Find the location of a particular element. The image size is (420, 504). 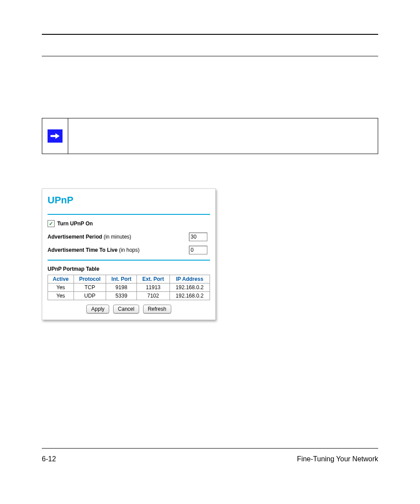

step-2-intro: 2. The available settings and informatio… is located at coordinates (210, 351).